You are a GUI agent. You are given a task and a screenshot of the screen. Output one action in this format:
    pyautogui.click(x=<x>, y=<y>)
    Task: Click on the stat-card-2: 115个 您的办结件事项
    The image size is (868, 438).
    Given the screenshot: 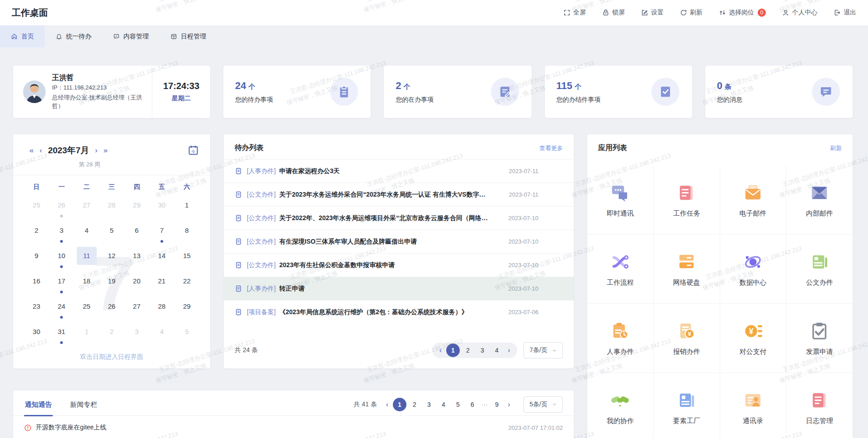 What is the action you would take?
    pyautogui.click(x=618, y=92)
    